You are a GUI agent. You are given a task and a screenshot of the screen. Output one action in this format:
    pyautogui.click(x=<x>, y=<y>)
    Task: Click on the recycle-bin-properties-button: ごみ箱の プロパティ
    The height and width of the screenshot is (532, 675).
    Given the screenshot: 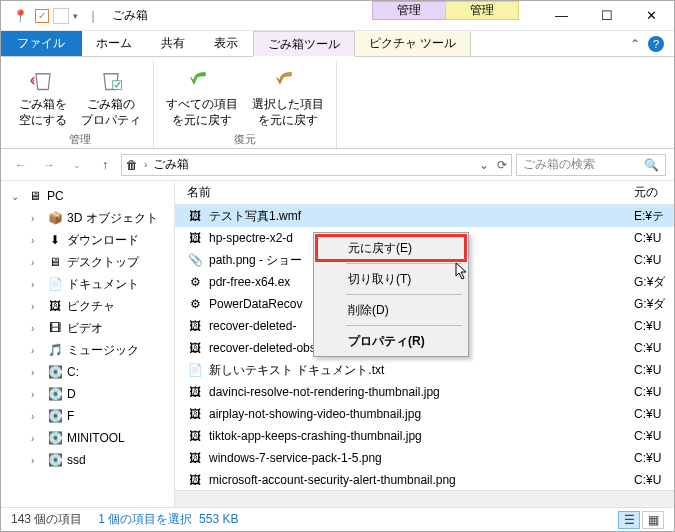 What is the action you would take?
    pyautogui.click(x=111, y=96)
    